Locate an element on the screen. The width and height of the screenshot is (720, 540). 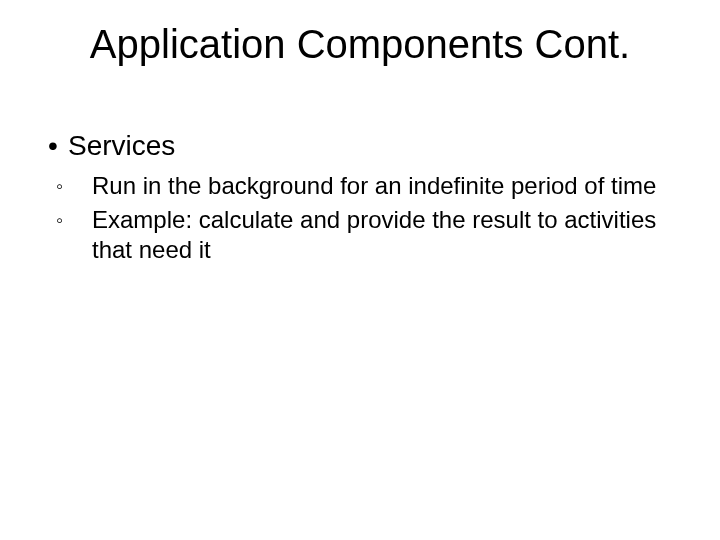
bullet-level1: •Services is located at coordinates (354, 146).